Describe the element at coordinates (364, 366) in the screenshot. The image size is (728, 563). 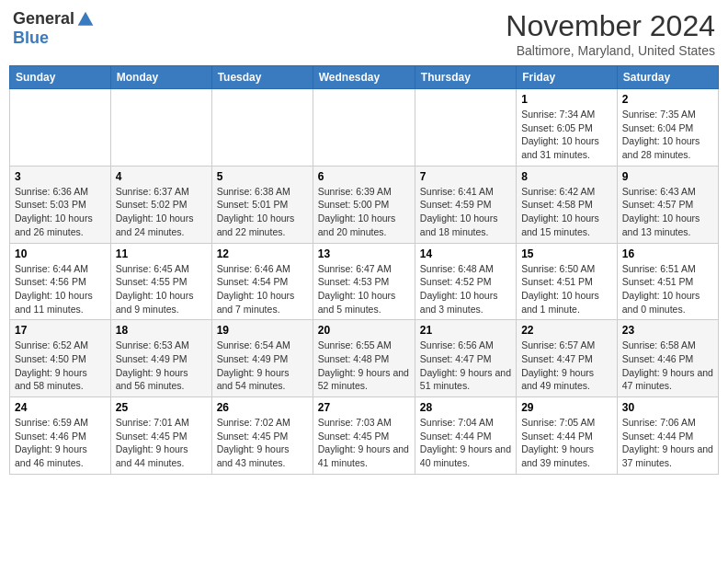
I see `day-info: Sunrise: 6:55 AM Sunset: 4:48 PM Dayligh…` at that location.